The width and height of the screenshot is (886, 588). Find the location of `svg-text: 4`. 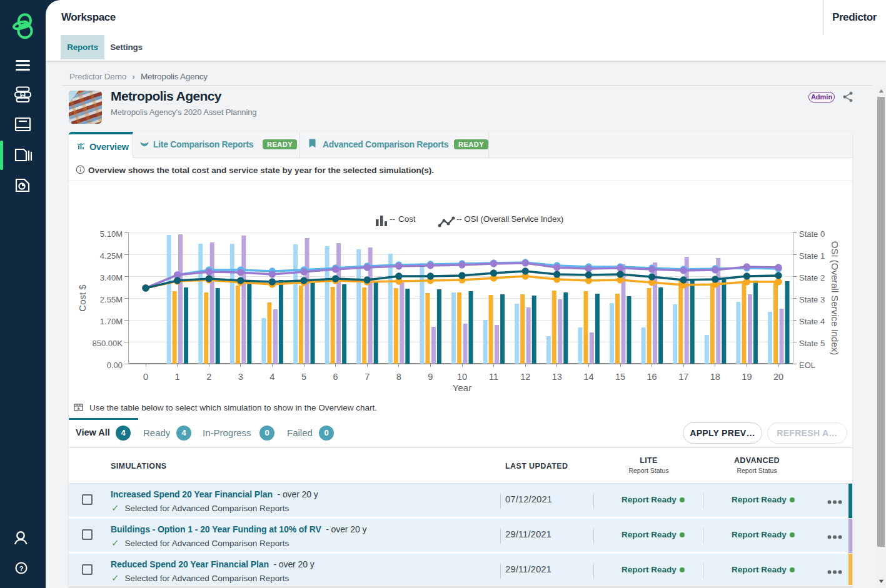

svg-text: 4 is located at coordinates (272, 377).